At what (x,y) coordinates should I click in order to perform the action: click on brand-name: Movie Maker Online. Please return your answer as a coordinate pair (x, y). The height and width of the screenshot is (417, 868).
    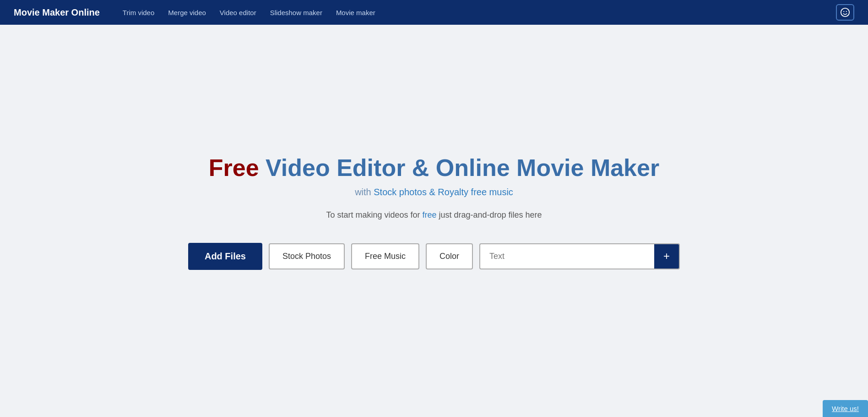
    Looking at the image, I should click on (57, 13).